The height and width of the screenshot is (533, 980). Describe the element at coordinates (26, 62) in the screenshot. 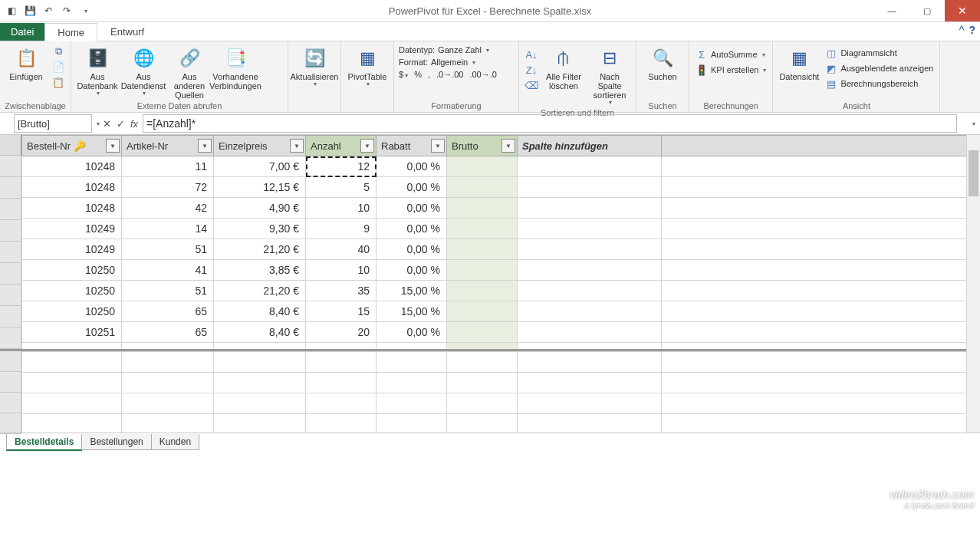

I see `paste-button: 📋 Einfügen` at that location.